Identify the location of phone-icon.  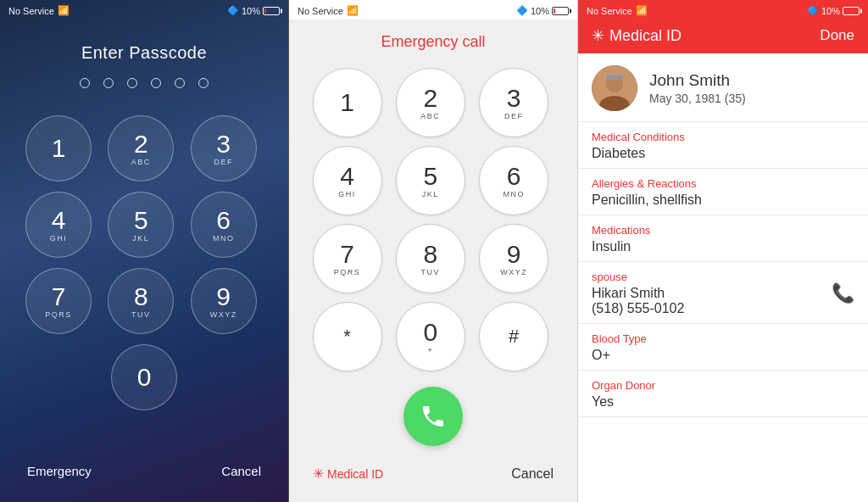
(433, 416).